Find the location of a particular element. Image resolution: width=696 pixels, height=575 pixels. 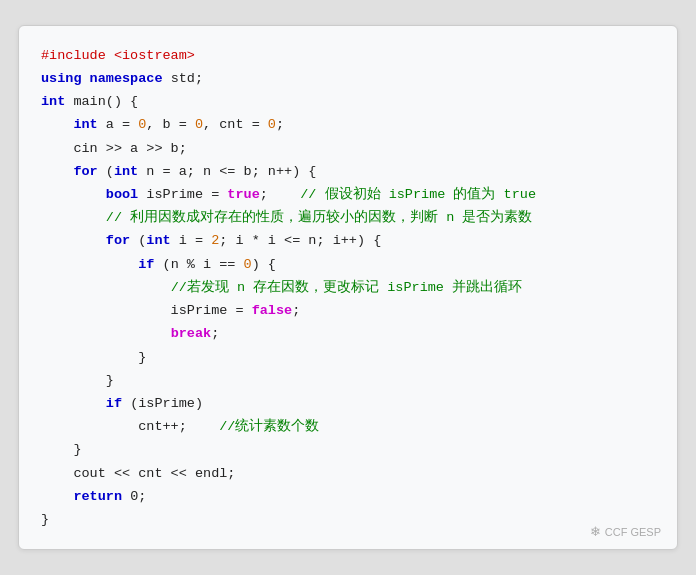

code-token: #include <iostream> is located at coordinates (118, 56).